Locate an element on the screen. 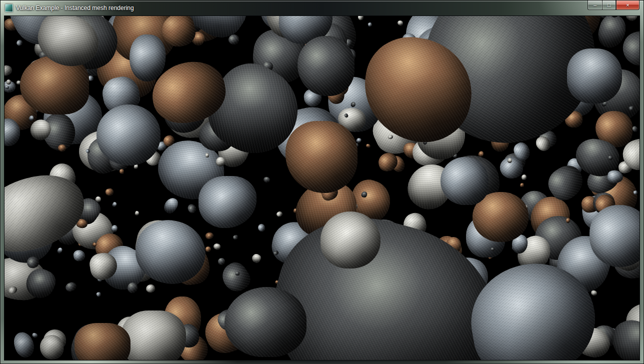 The image size is (644, 364). minimize-button: – is located at coordinates (595, 5).